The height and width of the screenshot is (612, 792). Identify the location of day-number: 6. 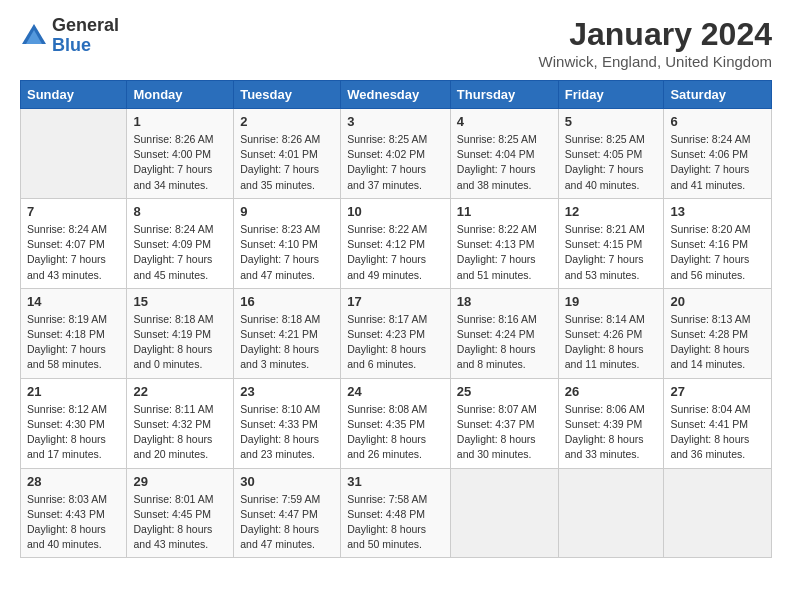
(718, 122).